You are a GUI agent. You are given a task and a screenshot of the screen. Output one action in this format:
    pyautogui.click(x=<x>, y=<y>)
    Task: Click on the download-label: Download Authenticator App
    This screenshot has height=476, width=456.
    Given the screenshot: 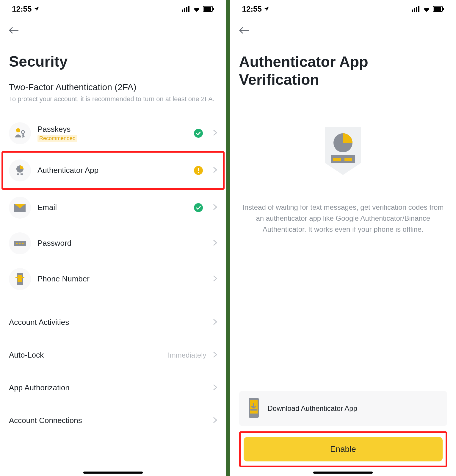 What is the action you would take?
    pyautogui.click(x=313, y=408)
    